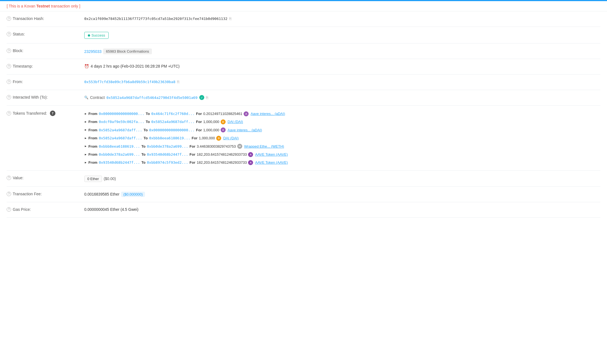 The image size is (607, 364). I want to click on tx-hash-row: ? Transaction Hash: 0x2ca1f699e78452b111…, so click(304, 19).